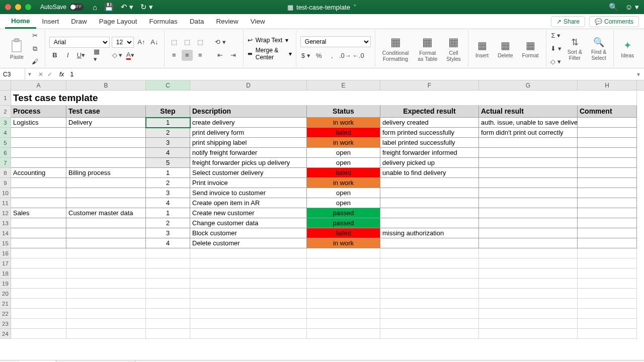 The image size is (644, 362). I want to click on column-header-H: H, so click(607, 85).